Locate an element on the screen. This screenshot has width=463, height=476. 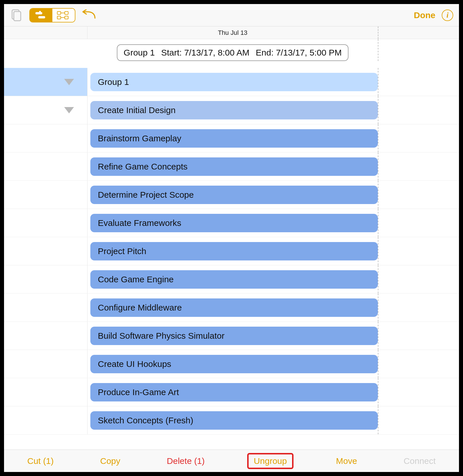
ungroup-button: Ungroup is located at coordinates (270, 461).